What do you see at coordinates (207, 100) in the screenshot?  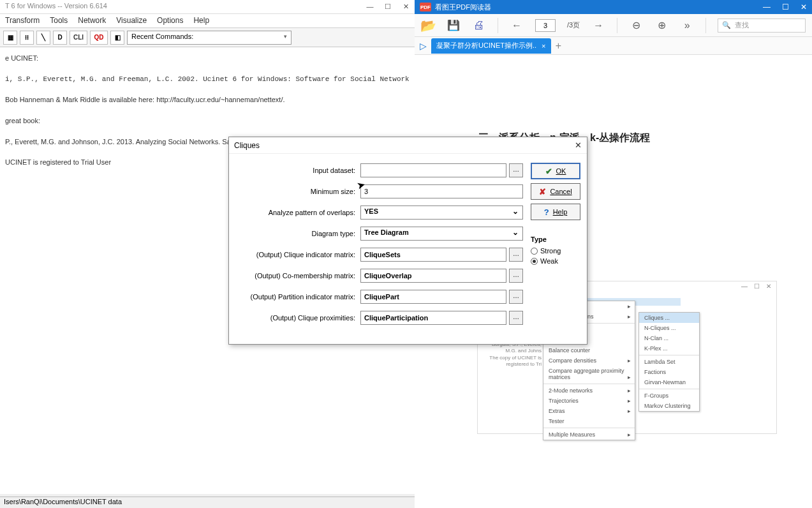 I see `content-line: Bob Hanneman & Mark Riddle is available …` at bounding box center [207, 100].